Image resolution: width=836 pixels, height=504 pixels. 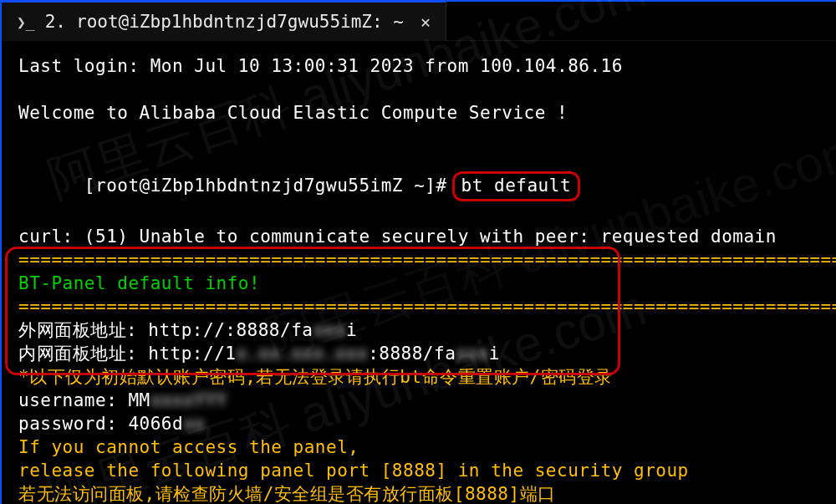 What do you see at coordinates (421, 400) in the screenshot?
I see `username-line: username: MMxxxxYYY` at bounding box center [421, 400].